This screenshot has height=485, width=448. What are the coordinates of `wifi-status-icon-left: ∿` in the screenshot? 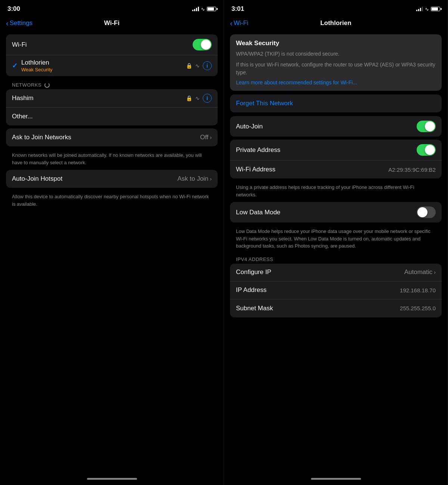 It's located at (203, 9).